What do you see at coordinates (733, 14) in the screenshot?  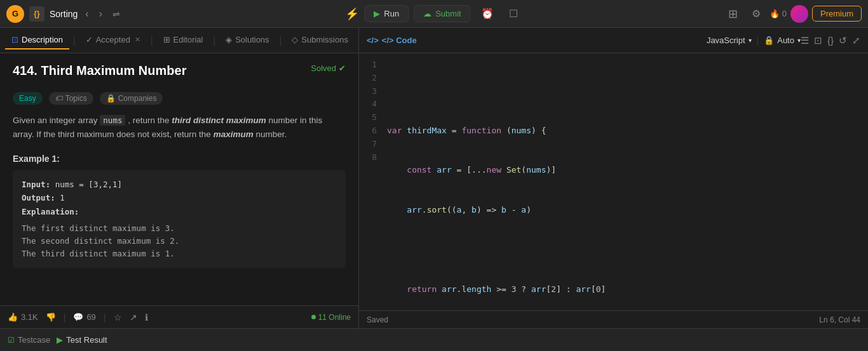 I see `layout-button: ⊞` at bounding box center [733, 14].